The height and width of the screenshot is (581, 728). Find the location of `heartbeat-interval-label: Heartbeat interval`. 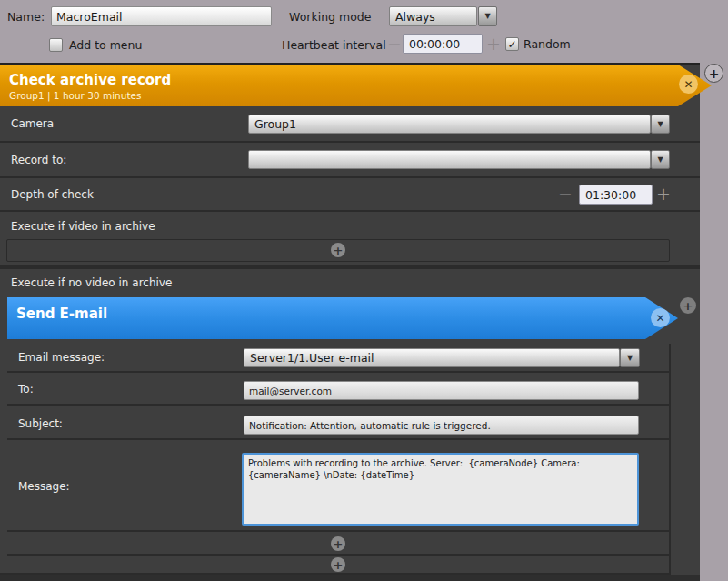

heartbeat-interval-label: Heartbeat interval is located at coordinates (334, 45).